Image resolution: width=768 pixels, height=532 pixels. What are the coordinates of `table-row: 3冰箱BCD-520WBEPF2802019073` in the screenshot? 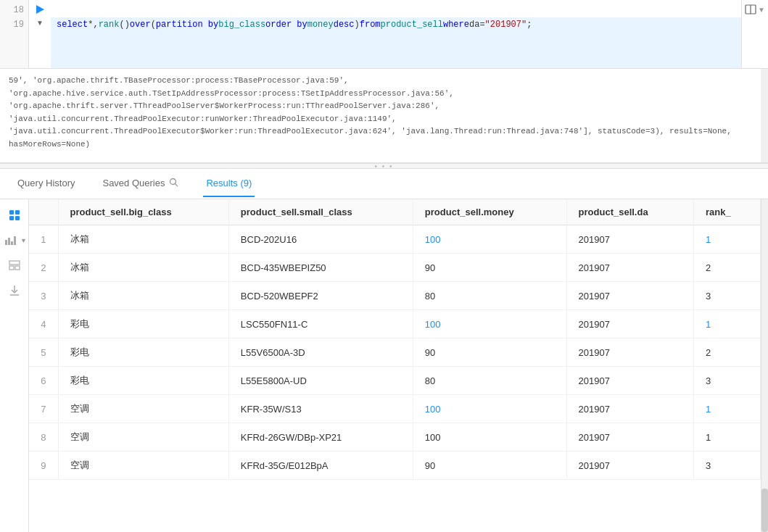 It's located at (395, 296).